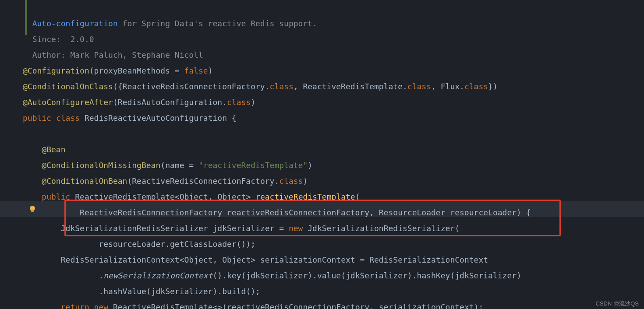 This screenshot has width=644, height=309. I want to click on code-line-jdk-serializer-decl: JdkSerializationRedisSerializer jdkSeria…, so click(241, 228).